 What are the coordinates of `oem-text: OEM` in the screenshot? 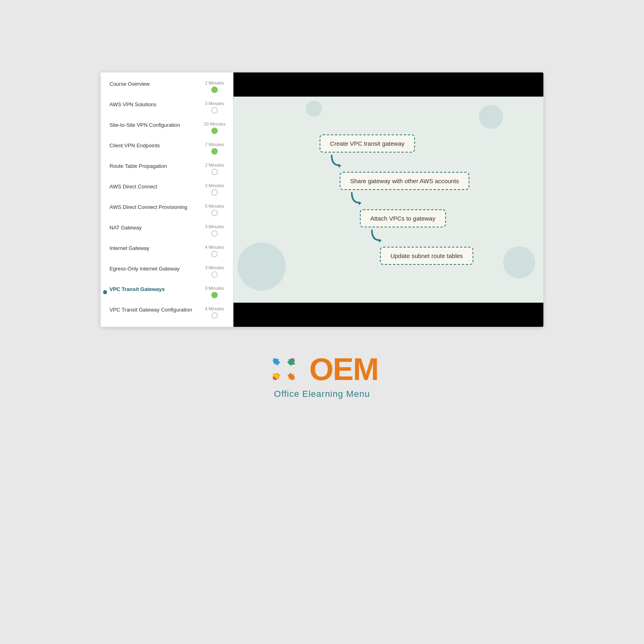 It's located at (344, 369).